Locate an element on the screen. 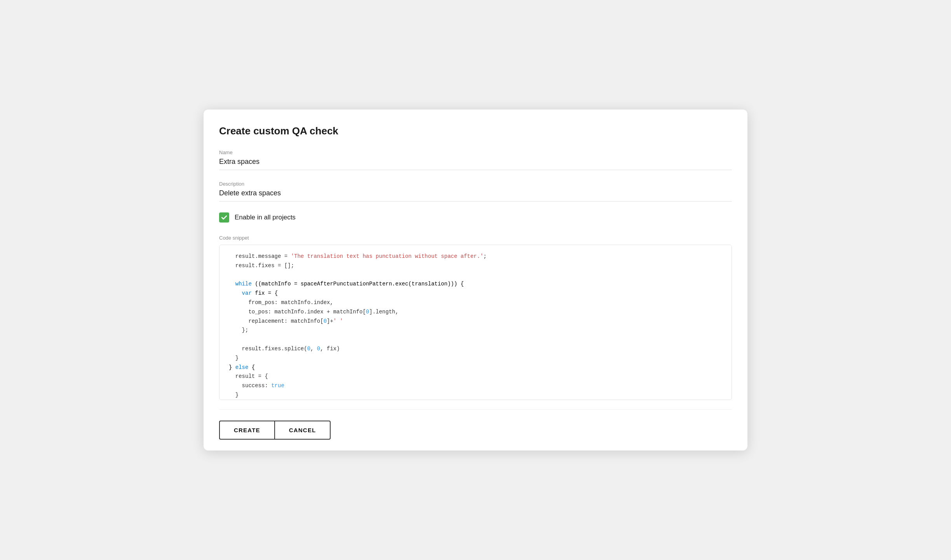 The width and height of the screenshot is (951, 560). name-value: Extra spaces is located at coordinates (476, 164).